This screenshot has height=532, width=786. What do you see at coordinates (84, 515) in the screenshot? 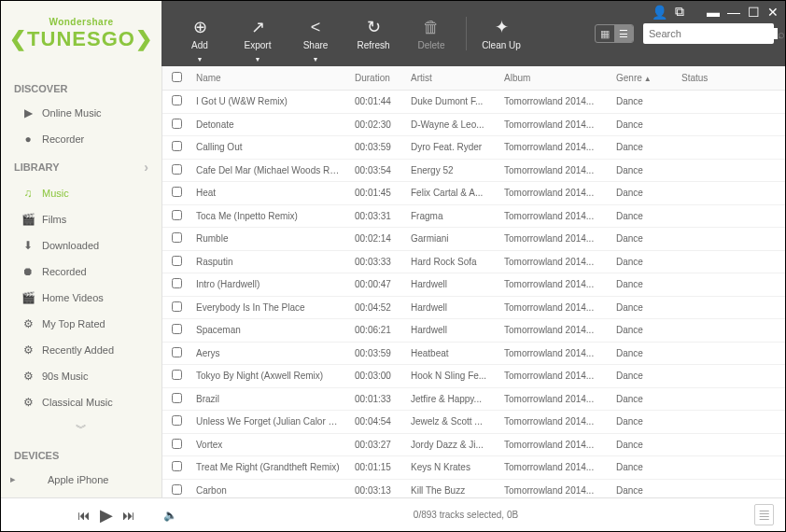
I see `prev-icon: ⏮` at bounding box center [84, 515].